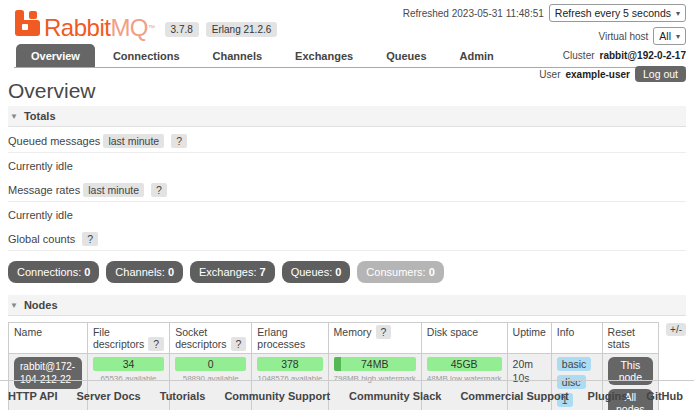  I want to click on brand-wordmark: RabbitMQ™, so click(100, 28).